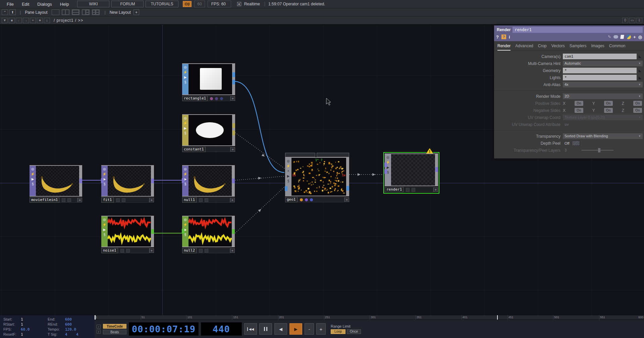 The height and width of the screenshot is (338, 644). I want to click on step-forward-button: +, so click(321, 329).